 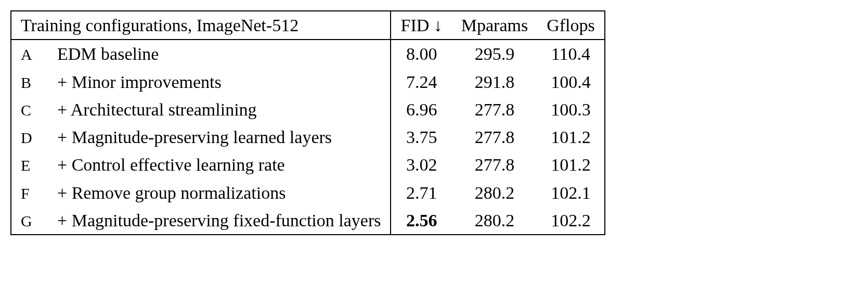 I want to click on row-id: G, so click(x=29, y=221).